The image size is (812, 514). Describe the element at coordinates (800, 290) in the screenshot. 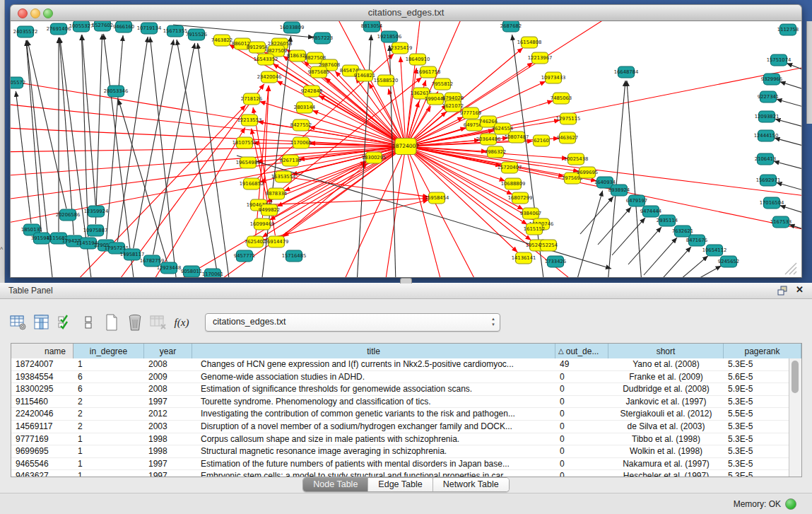

I see `close-icon: ✕` at that location.